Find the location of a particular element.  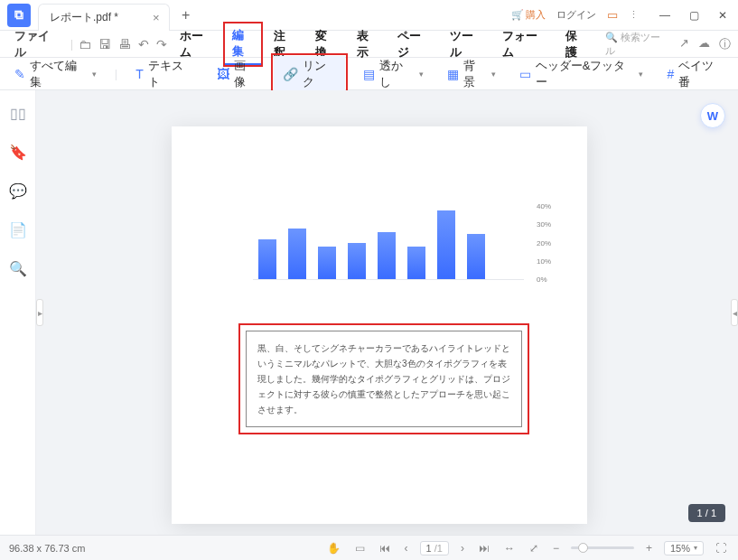

watermark-button: ▤ 透かし ▾ is located at coordinates (394, 74).